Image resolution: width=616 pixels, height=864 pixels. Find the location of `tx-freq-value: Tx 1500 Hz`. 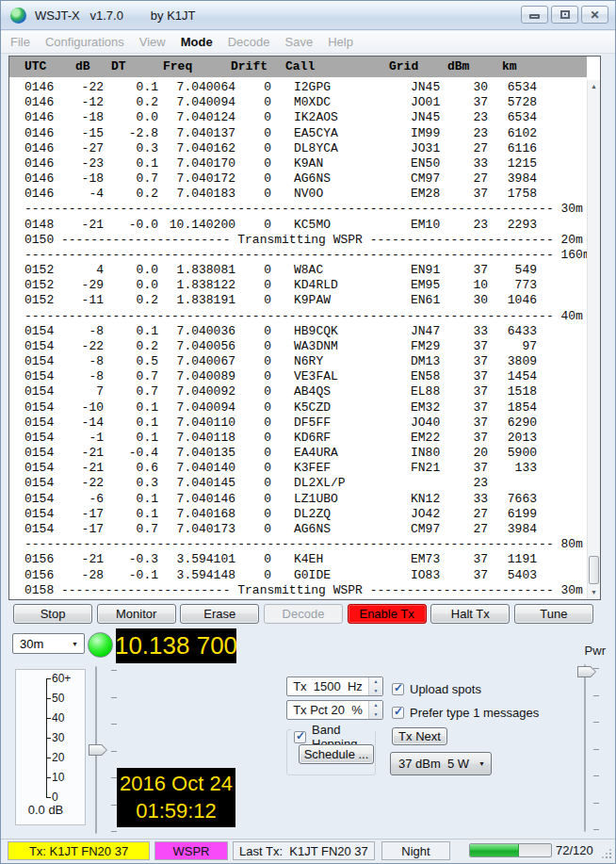

tx-freq-value: Tx 1500 Hz is located at coordinates (328, 686).